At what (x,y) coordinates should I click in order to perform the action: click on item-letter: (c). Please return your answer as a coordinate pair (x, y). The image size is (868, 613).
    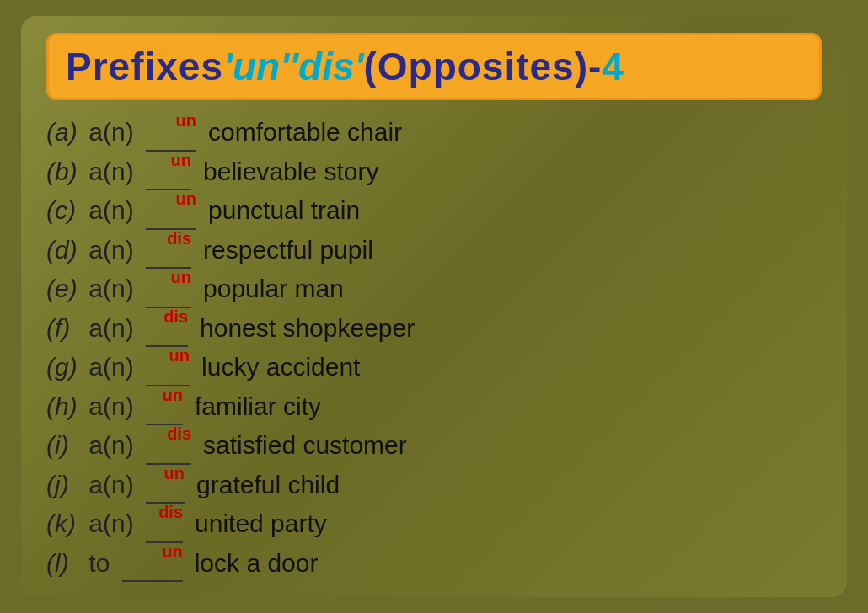
    Looking at the image, I should click on (64, 211).